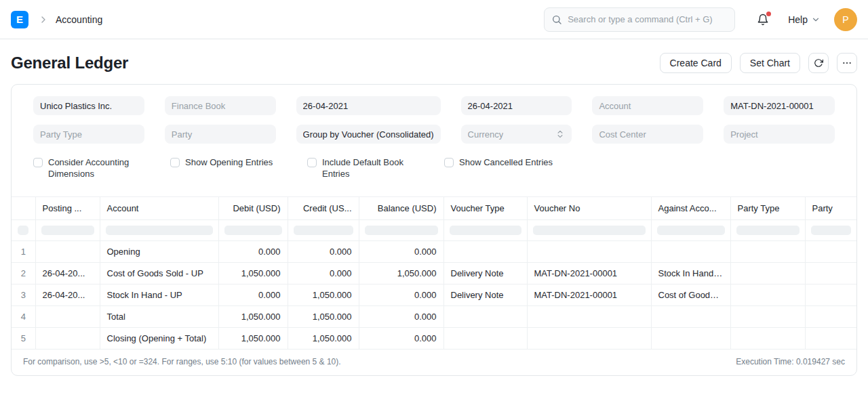  Describe the element at coordinates (690, 316) in the screenshot. I see `cell-against-account` at that location.